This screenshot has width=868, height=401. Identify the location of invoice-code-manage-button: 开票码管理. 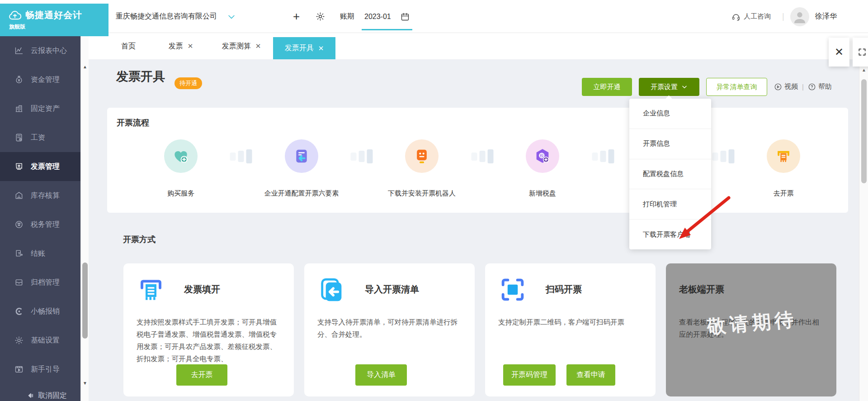
(529, 375).